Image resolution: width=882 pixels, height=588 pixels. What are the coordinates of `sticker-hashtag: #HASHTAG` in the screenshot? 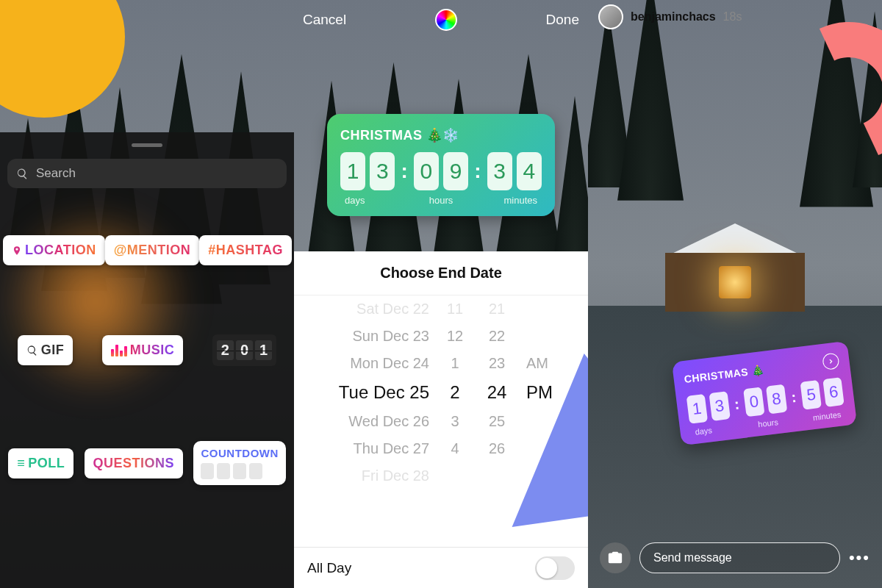 It's located at (245, 250).